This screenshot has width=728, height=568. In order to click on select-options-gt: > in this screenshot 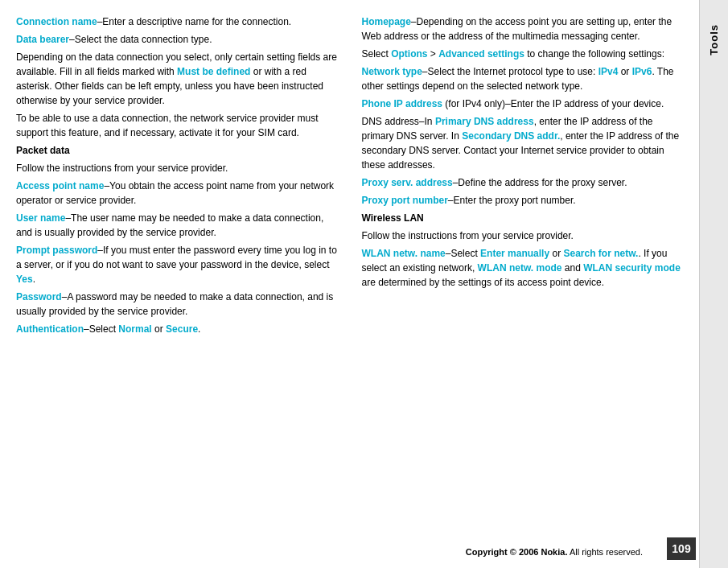, I will do `click(434, 54)`.